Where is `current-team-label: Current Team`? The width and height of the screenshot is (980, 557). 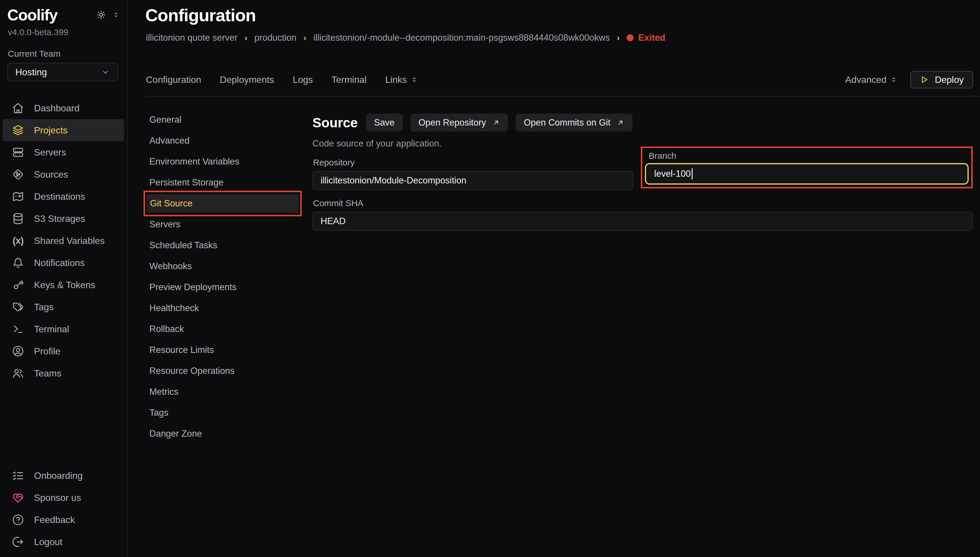
current-team-label: Current Team is located at coordinates (34, 54).